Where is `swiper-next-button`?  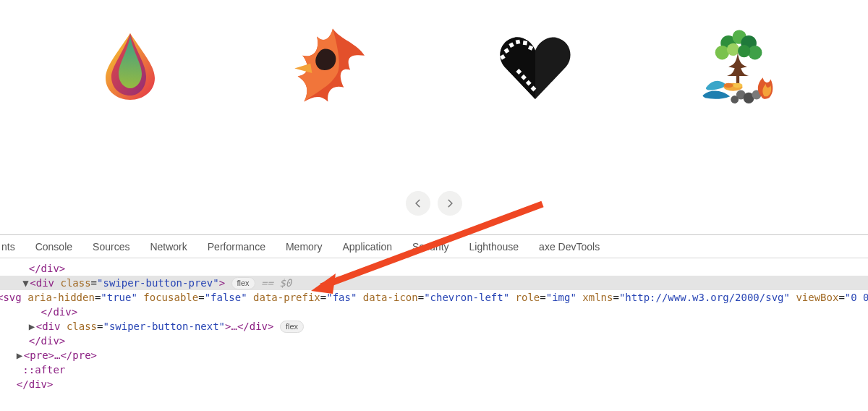
swiper-next-button is located at coordinates (450, 203).